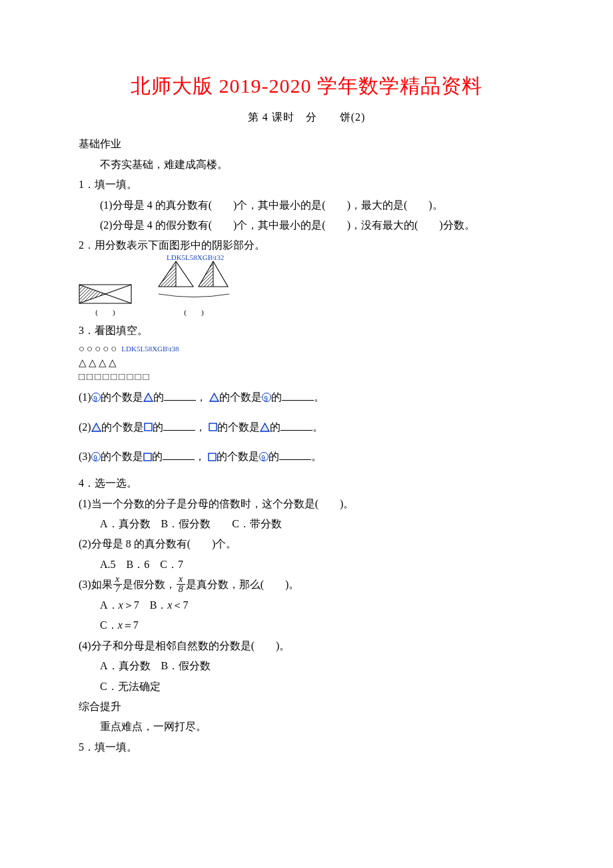  Describe the element at coordinates (317, 727) in the screenshot. I see `section-comprehensive-sub: 重点难点，一网打尽。` at that location.